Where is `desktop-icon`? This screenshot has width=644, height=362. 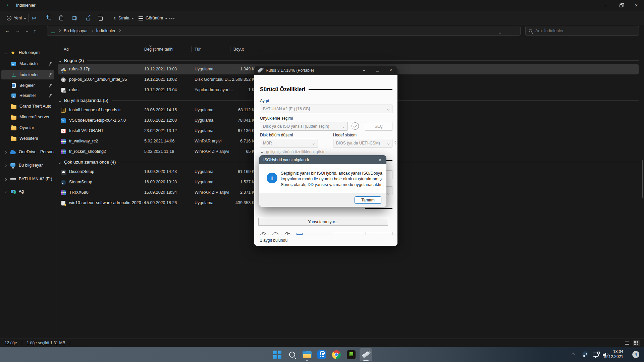 desktop-icon is located at coordinates (13, 64).